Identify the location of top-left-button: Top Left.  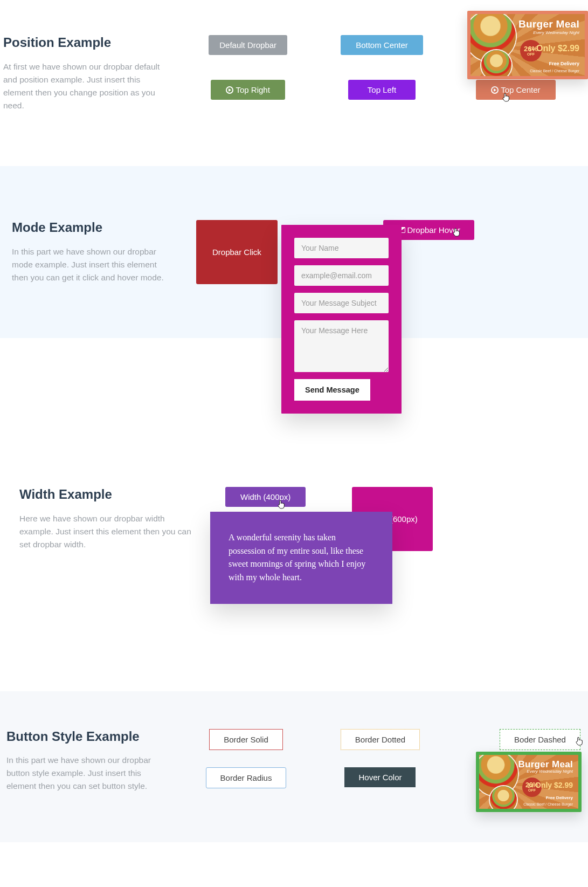
(382, 90).